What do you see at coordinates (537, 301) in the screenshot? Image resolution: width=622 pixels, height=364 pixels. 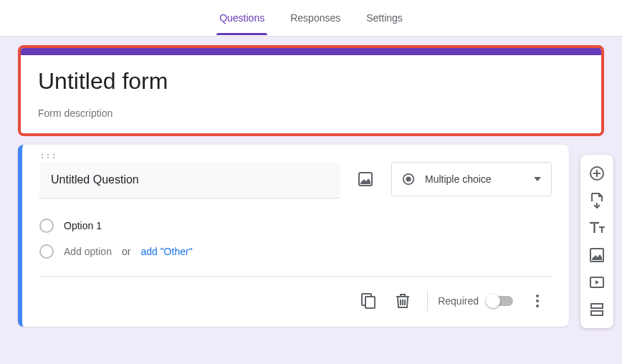 I see `more-vert-icon` at bounding box center [537, 301].